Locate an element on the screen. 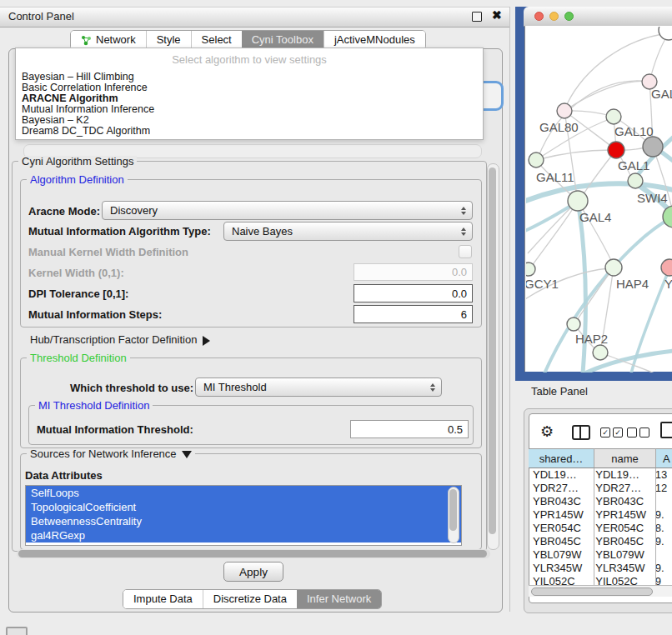  hub-definition-expander: Hub/Transcription Factor Definition is located at coordinates (120, 340).